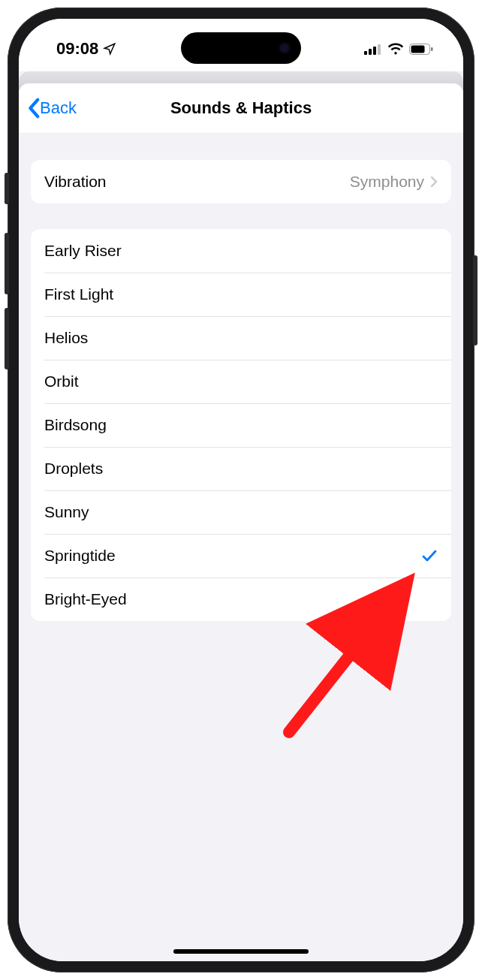  What do you see at coordinates (67, 512) in the screenshot?
I see `sound-label: Sunny` at bounding box center [67, 512].